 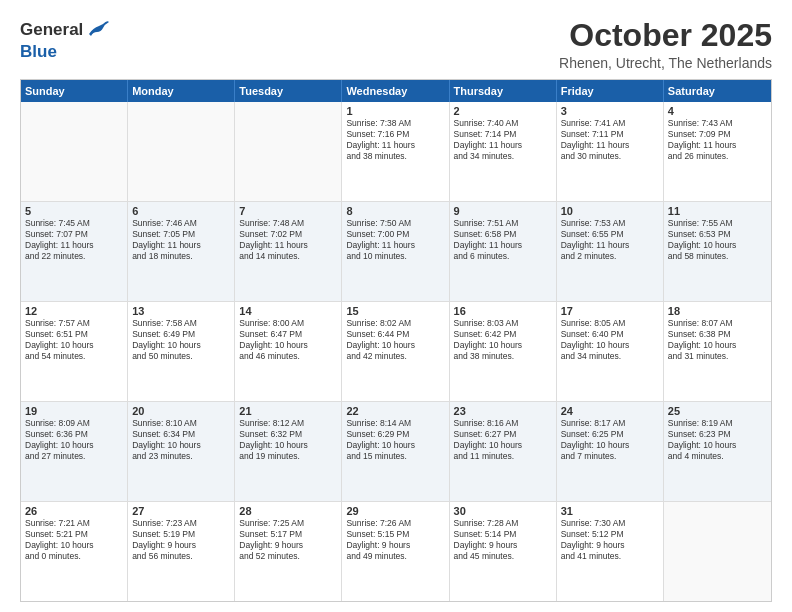 What do you see at coordinates (288, 240) in the screenshot?
I see `day-info: Sunrise: 7:48 AM Sunset: 7:02 PM Dayligh…` at bounding box center [288, 240].